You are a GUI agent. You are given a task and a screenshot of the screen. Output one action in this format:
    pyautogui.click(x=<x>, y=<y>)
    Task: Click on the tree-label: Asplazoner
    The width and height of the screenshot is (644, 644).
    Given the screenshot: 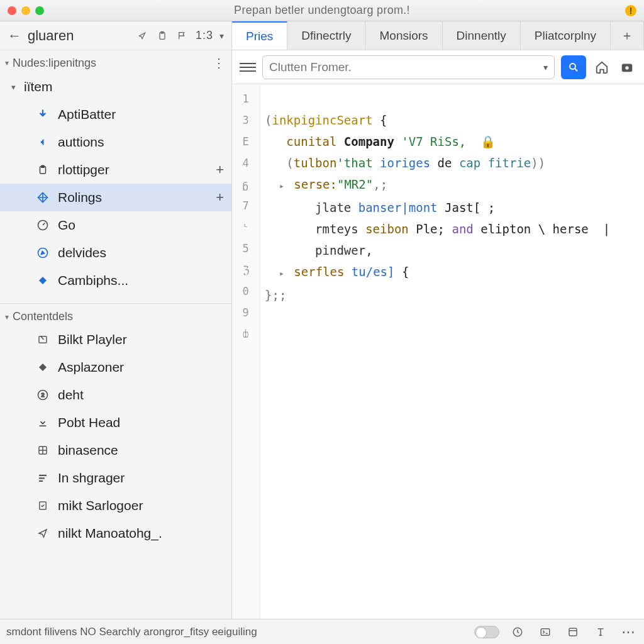 What is the action you would take?
    pyautogui.click(x=91, y=367)
    